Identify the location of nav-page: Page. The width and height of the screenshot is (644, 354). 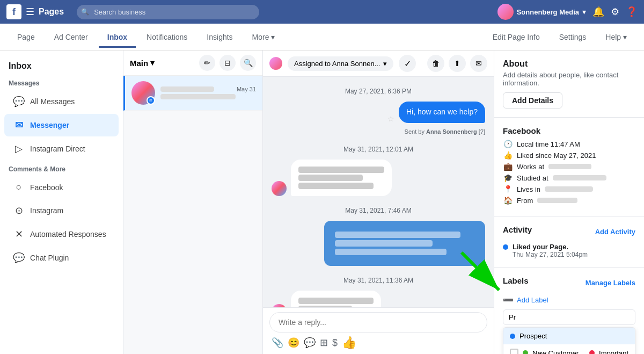
(26, 37).